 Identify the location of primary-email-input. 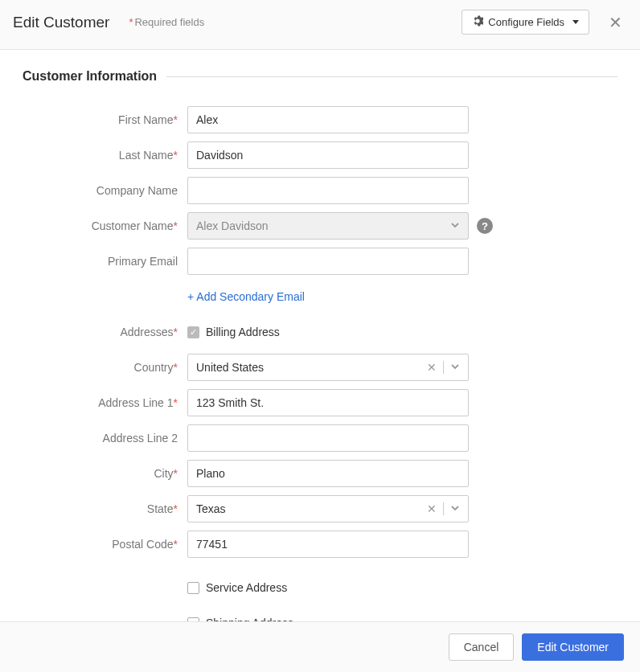
(328, 261).